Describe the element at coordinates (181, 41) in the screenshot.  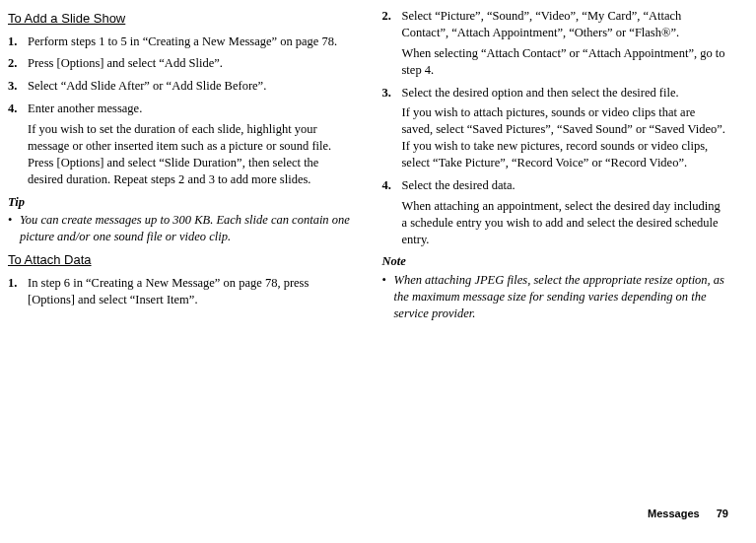
I see `list-item: 1. Perform steps 1 to 5 in “Creating a N…` at that location.